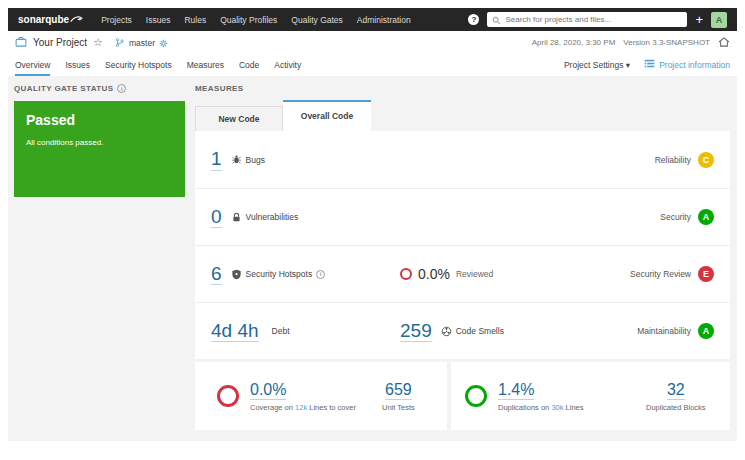  Describe the element at coordinates (256, 20) in the screenshot. I see `main-nav: Projects Issues Rules Quality Profiles Q…` at that location.